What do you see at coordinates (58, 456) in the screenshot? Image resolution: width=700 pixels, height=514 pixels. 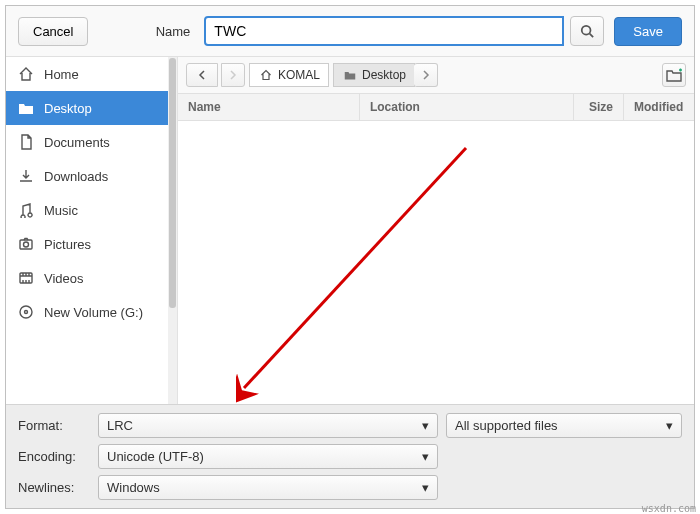 I see `encoding-label: Encoding:` at bounding box center [58, 456].